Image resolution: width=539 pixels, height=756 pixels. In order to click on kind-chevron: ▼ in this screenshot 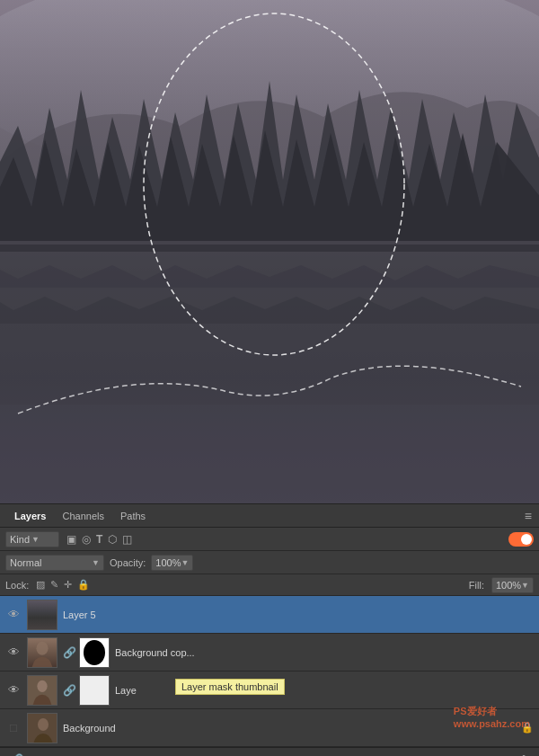, I will do `click(36, 539)`.